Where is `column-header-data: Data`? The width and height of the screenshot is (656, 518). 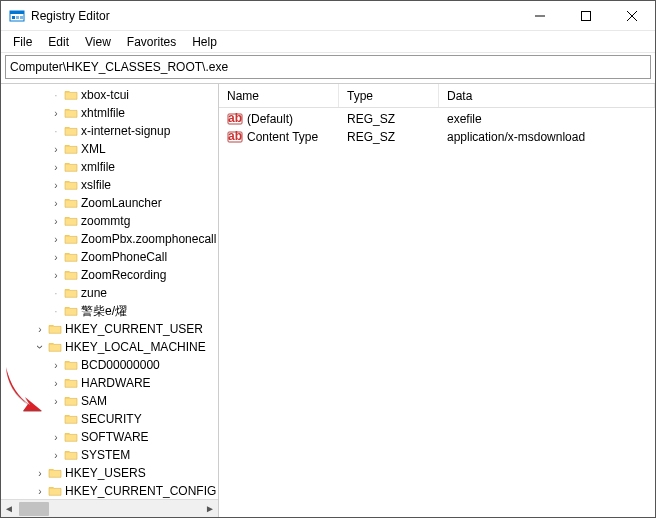 column-header-data: Data is located at coordinates (547, 96).